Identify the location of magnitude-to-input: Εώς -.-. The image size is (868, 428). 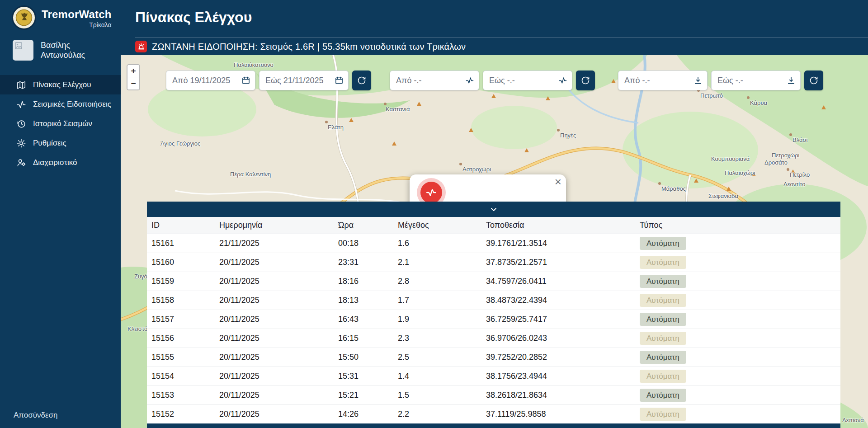
(528, 80).